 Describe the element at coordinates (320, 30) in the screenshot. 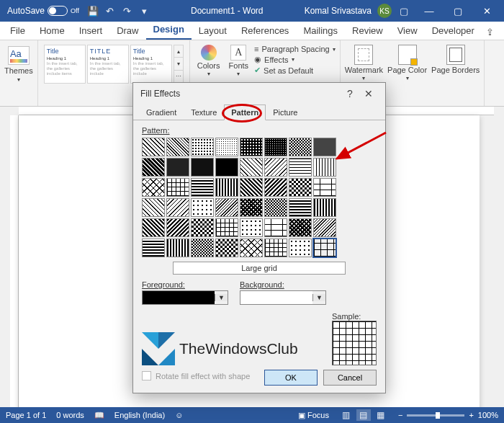

I see `tab-mailings: Mailings` at that location.